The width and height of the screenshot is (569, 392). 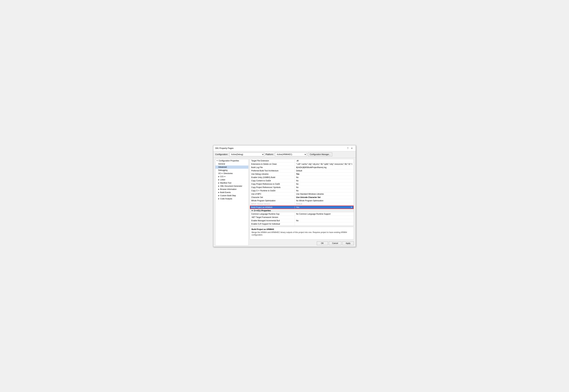 I want to click on tree-item-custom-build-step: ▶ Custom Build Step, so click(x=232, y=196).